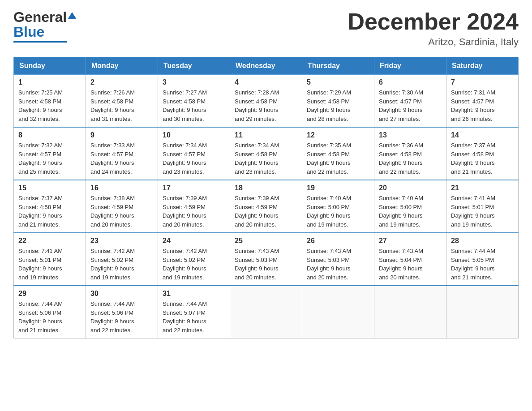  What do you see at coordinates (266, 206) in the screenshot?
I see `calendar-cell: 18Sunrise: 7:39 AMSunset: 4:59 PMDayligh…` at bounding box center [266, 206].